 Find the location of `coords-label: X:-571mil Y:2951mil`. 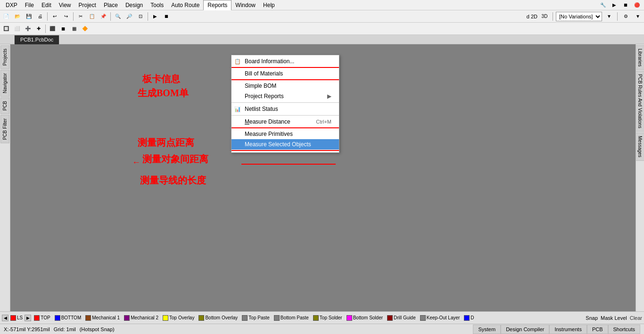

coords-label: X:-571mil Y:2951mil is located at coordinates (27, 329).